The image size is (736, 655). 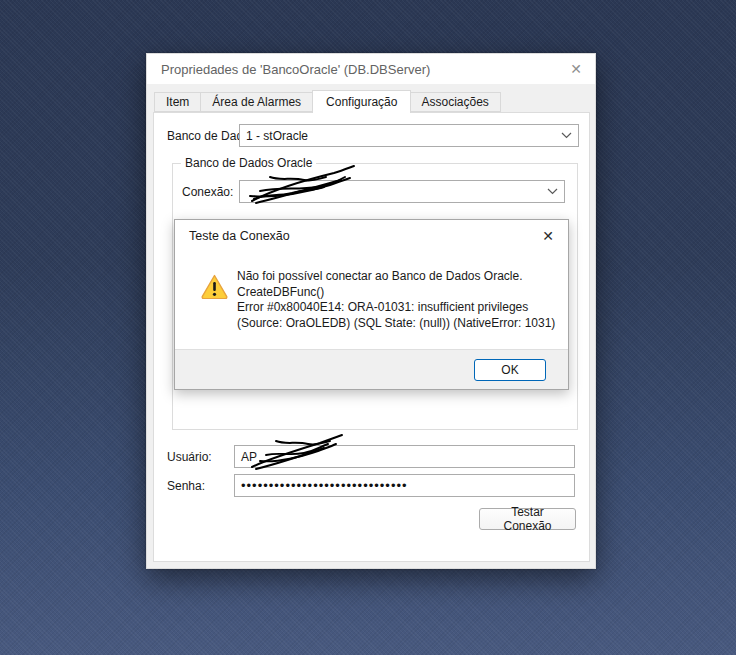 What do you see at coordinates (208, 192) in the screenshot?
I see `connection-label: Conexão:` at bounding box center [208, 192].